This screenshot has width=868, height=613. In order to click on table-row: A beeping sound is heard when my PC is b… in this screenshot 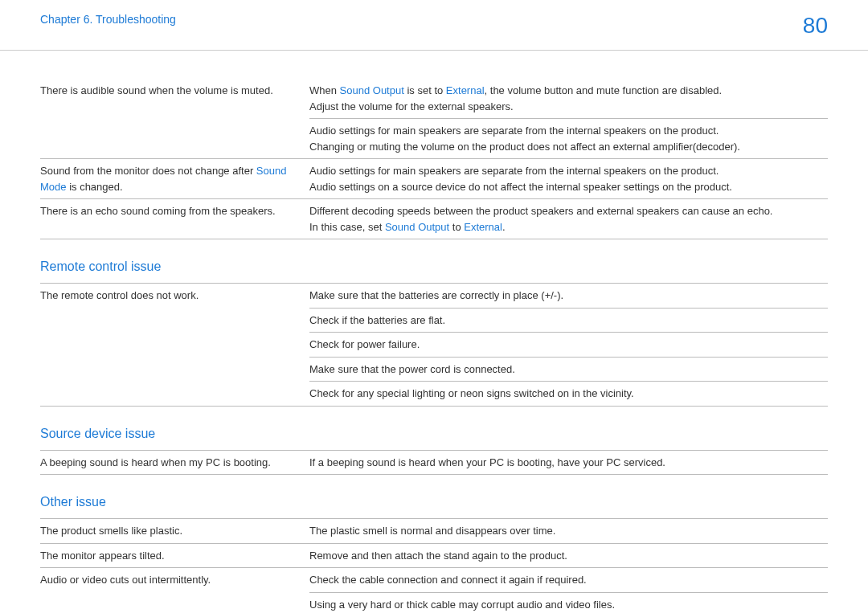, I will do `click(434, 463)`.